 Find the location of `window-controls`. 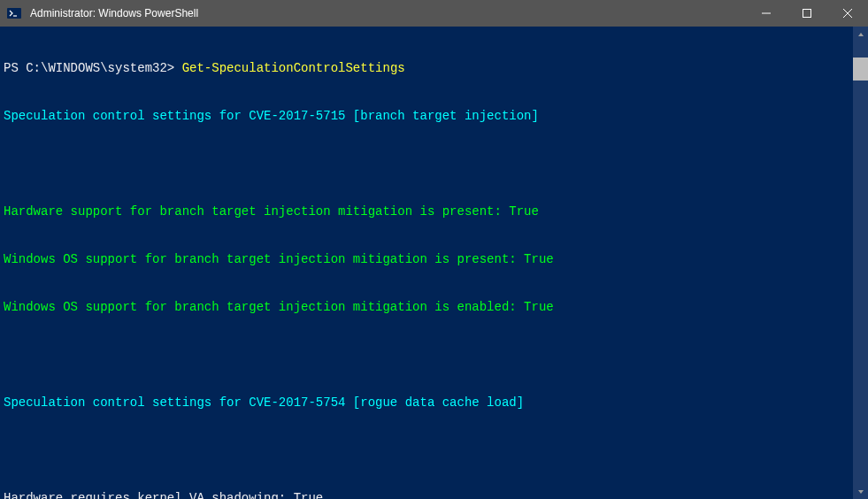

window-controls is located at coordinates (807, 13).